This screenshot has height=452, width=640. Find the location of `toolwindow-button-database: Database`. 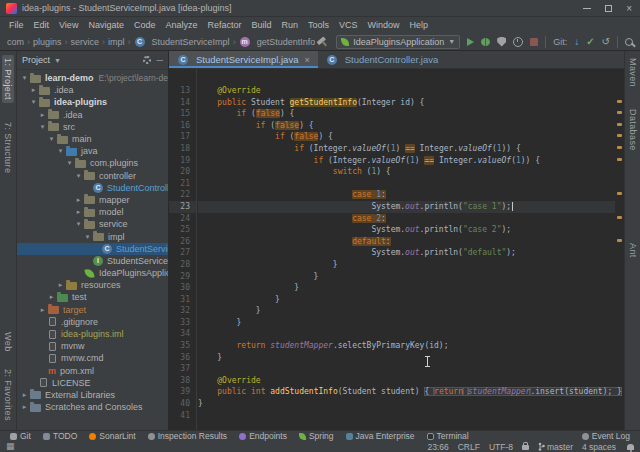

toolwindow-button-database: Database is located at coordinates (633, 130).